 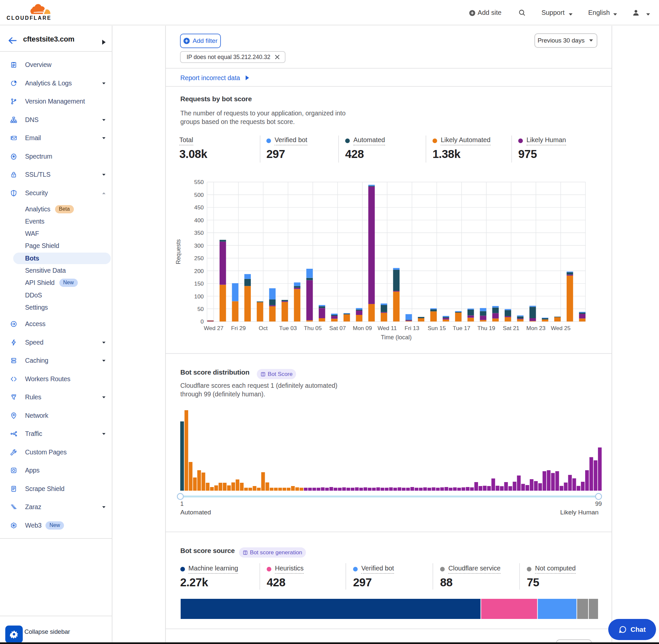 I want to click on svg-text: Mon 09, so click(x=362, y=328).